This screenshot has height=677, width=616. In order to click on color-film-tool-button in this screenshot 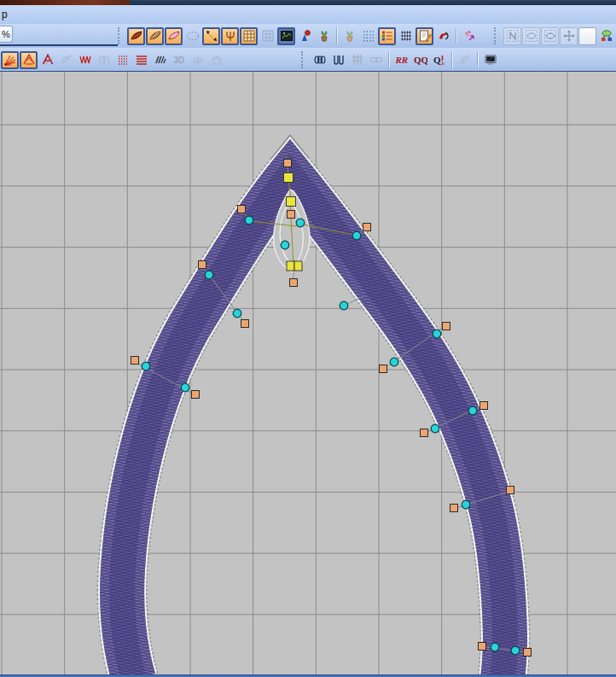, I will do `click(387, 36)`.